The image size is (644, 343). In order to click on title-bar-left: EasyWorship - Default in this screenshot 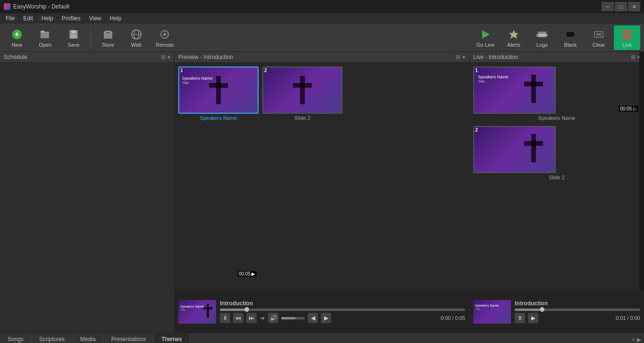, I will do `click(37, 7)`.